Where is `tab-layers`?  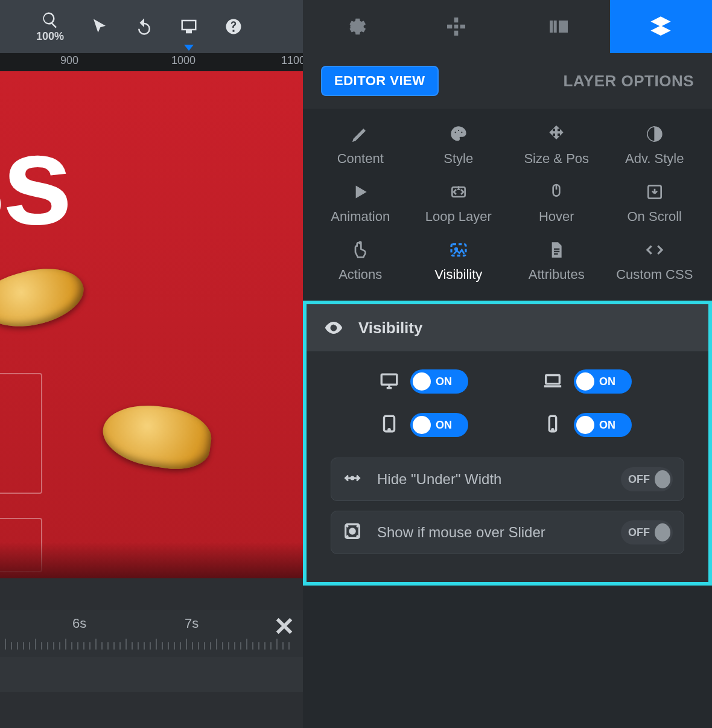 tab-layers is located at coordinates (661, 27).